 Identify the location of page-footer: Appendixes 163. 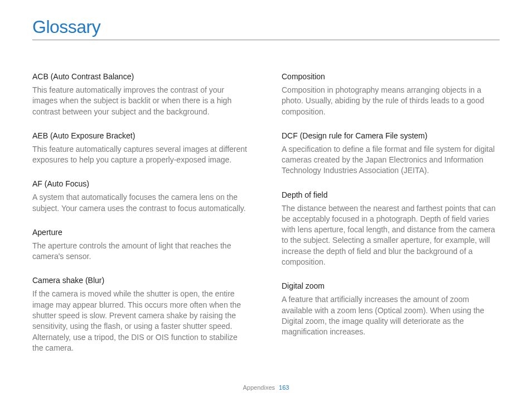
(266, 387).